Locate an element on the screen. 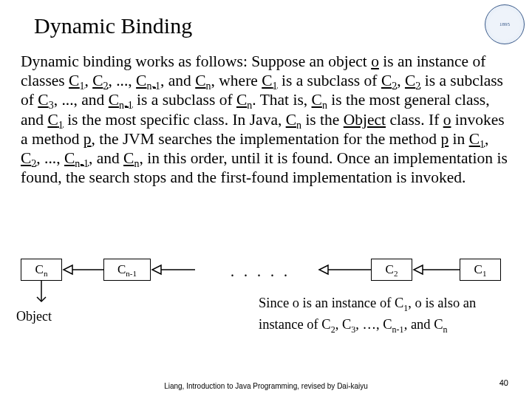 The width and height of the screenshot is (532, 399). text: , where is located at coordinates (236, 81).